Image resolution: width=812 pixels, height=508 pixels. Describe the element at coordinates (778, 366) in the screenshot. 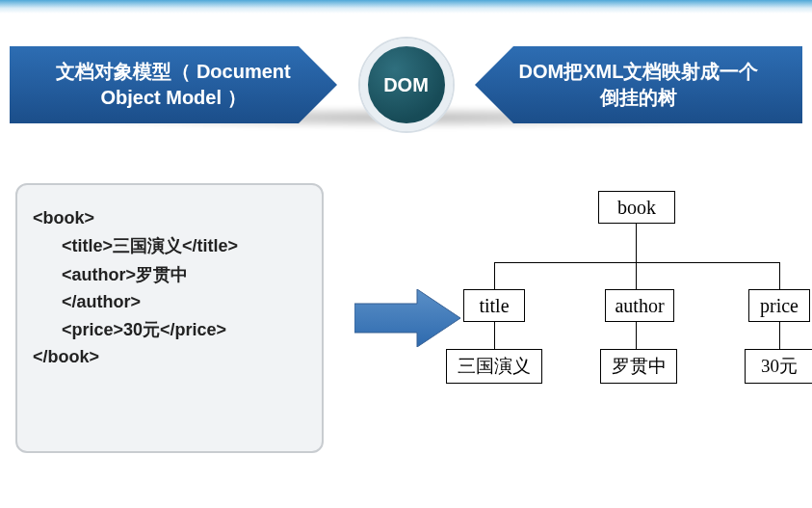

I see `tree-leaf-price: 30元` at that location.